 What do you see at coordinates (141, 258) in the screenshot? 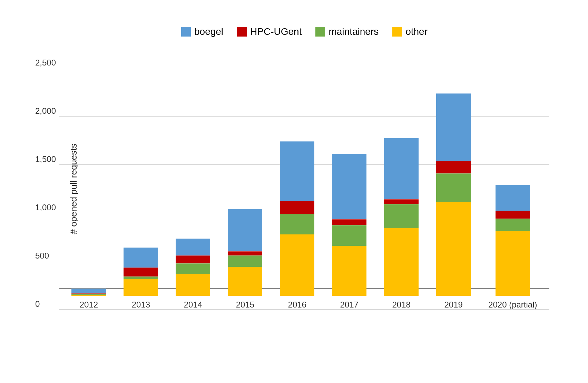
I see `bar-segment-boegel-2013` at bounding box center [141, 258].